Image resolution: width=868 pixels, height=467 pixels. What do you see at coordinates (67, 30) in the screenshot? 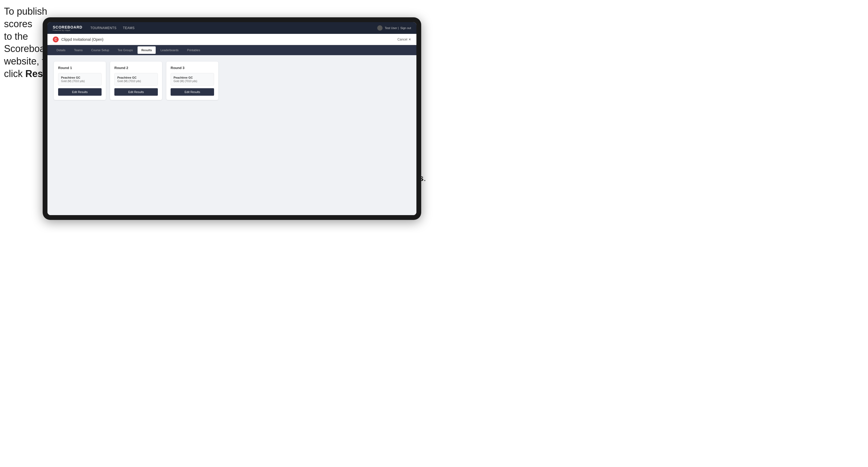
I see `logo-sub: Powered by clippd` at bounding box center [67, 30].